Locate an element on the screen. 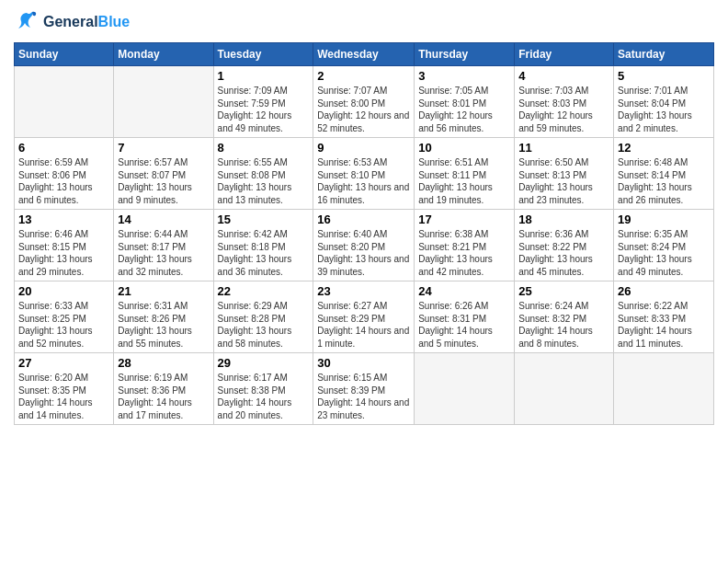  day-number: 26 is located at coordinates (664, 291).